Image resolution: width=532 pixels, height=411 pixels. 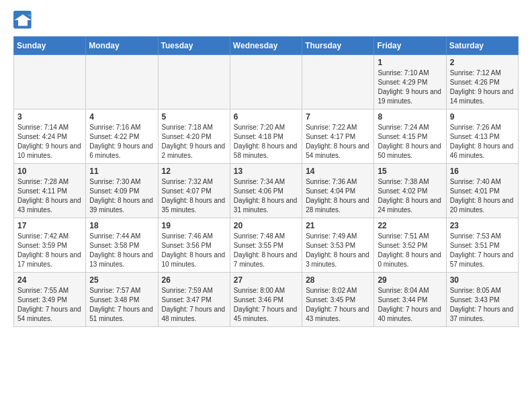 I want to click on day-number: 15, so click(x=410, y=171).